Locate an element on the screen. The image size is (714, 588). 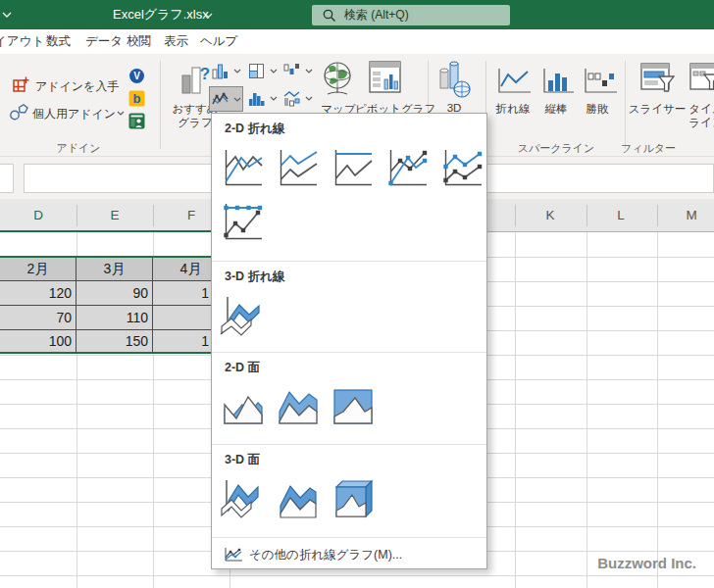
timeline-icon is located at coordinates (701, 78).